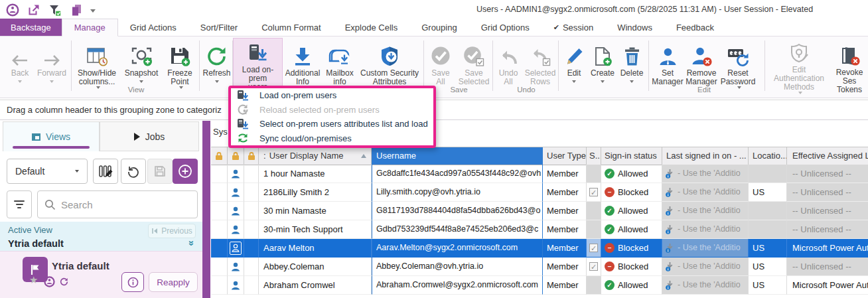 The width and height of the screenshot is (868, 298). I want to click on menu-item-select-attributes: Select on-prem users attributes list and…, so click(332, 124).